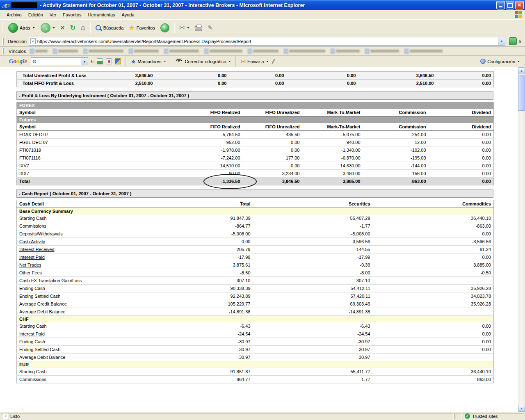  What do you see at coordinates (333, 166) in the screenshot?
I see `value-cell: 14,630.00` at bounding box center [333, 166].